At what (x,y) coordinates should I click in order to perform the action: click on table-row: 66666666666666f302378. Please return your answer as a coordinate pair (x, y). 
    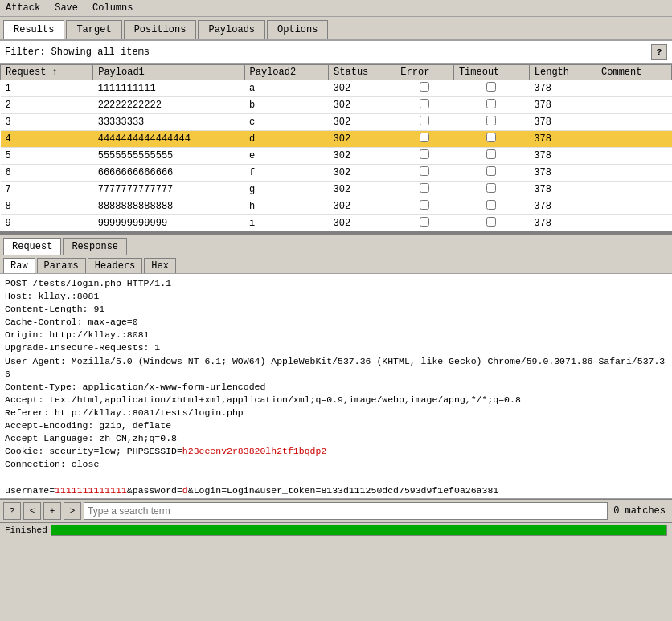
    Looking at the image, I should click on (336, 174).